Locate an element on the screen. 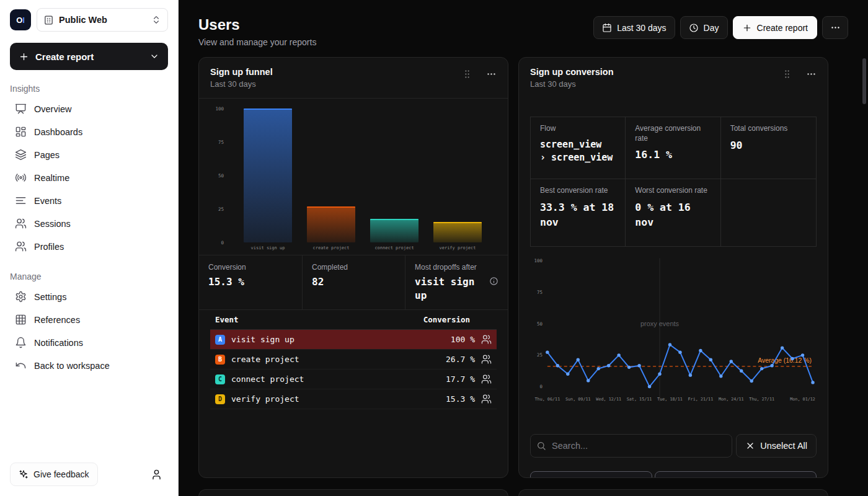 The height and width of the screenshot is (496, 868). y-axis-tick: 75 is located at coordinates (221, 143).